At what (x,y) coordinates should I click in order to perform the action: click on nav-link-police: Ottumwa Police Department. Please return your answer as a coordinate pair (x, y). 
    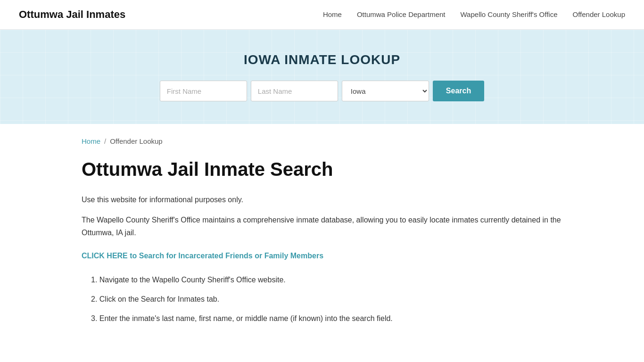
    Looking at the image, I should click on (401, 14).